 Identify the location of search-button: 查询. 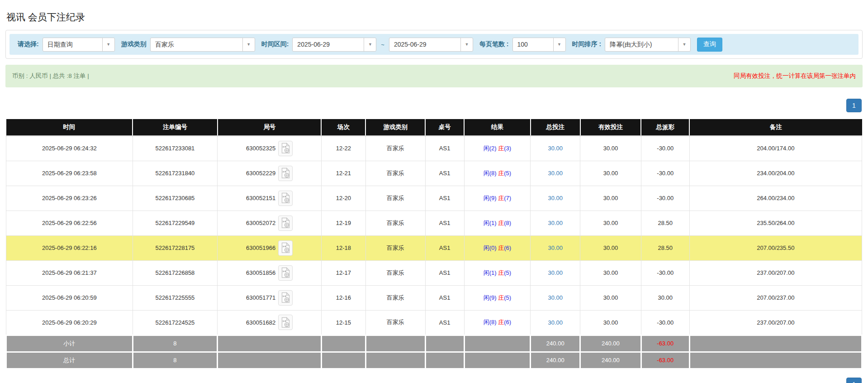
(710, 44).